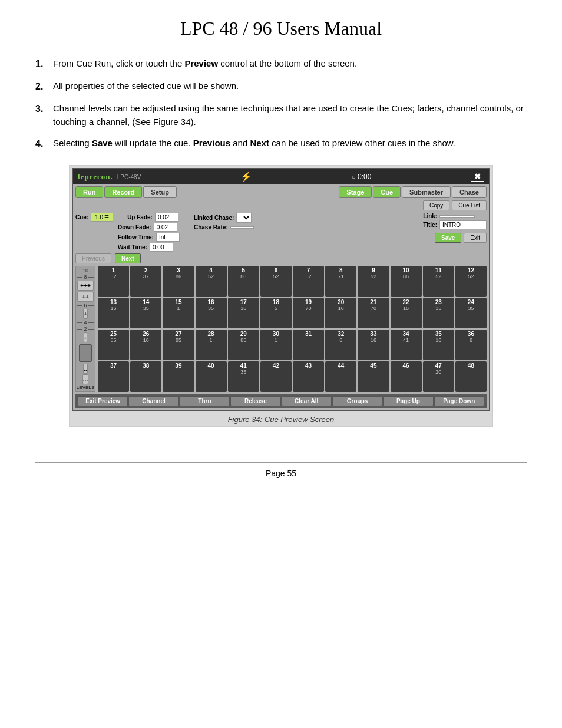  What do you see at coordinates (309, 345) in the screenshot?
I see `channel-cell-31: 31` at bounding box center [309, 345].